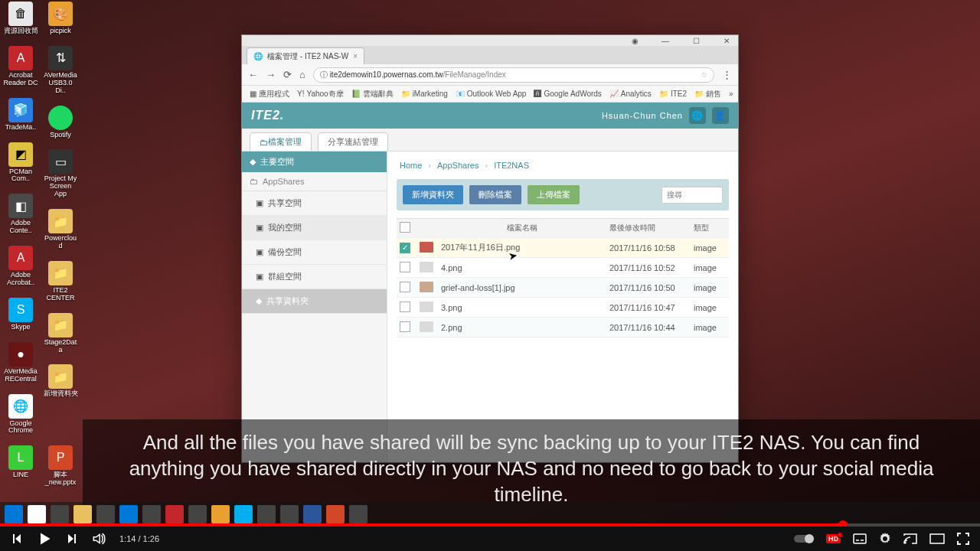 The height and width of the screenshot is (551, 980). Describe the element at coordinates (704, 75) in the screenshot. I see `bookmark-star-icon: ☆` at that location.